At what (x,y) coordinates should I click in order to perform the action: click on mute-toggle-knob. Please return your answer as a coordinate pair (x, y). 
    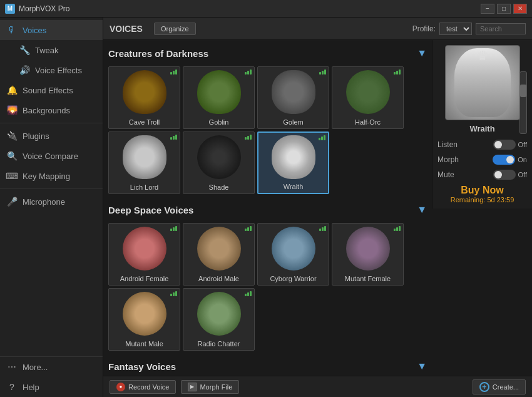
    Looking at the image, I should click on (498, 175).